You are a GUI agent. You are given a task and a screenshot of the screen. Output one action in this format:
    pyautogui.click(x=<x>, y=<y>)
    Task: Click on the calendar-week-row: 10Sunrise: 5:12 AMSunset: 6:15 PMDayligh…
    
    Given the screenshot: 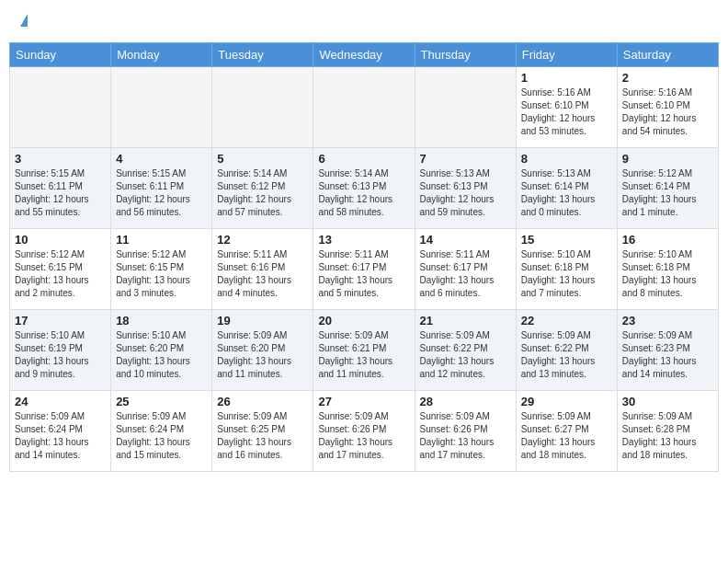 What is the action you would take?
    pyautogui.click(x=364, y=270)
    